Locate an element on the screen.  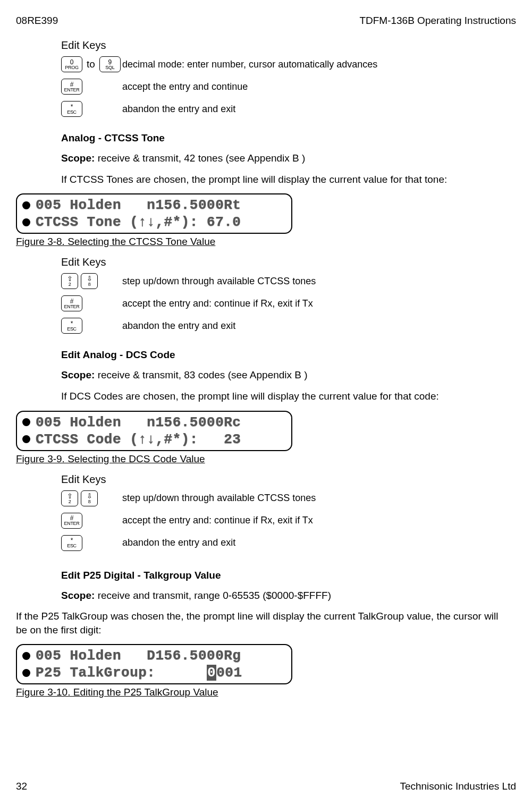
company-name: Technisonic Industries Ltd is located at coordinates (458, 786).